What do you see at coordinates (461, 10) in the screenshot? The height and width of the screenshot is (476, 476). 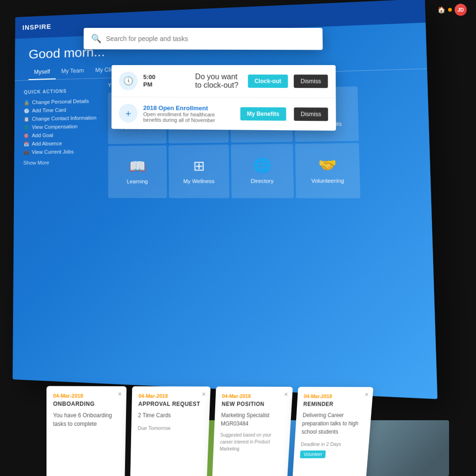 I see `avatar: JD` at bounding box center [461, 10].